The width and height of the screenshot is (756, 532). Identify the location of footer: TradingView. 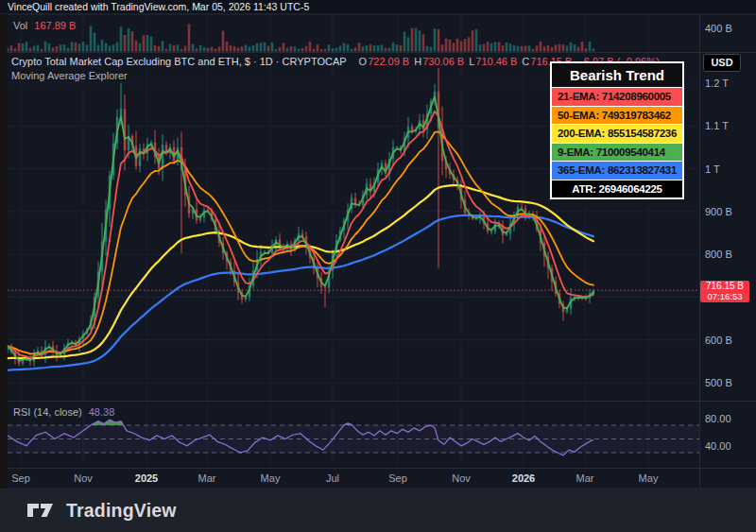
(378, 510).